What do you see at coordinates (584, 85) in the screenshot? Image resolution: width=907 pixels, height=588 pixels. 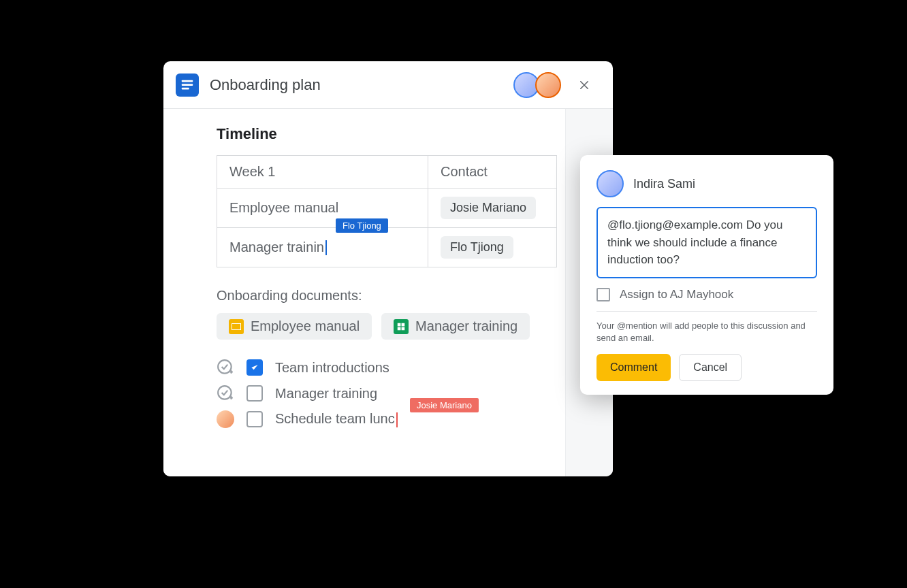 I see `close-button` at bounding box center [584, 85].